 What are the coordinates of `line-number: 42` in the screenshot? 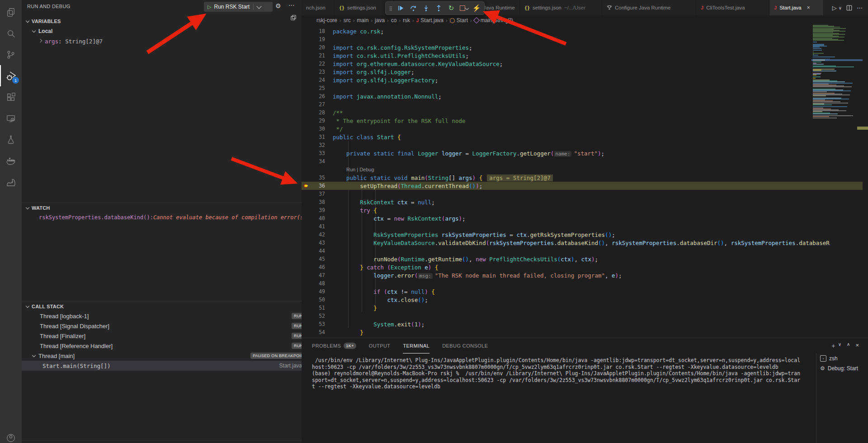 It's located at (317, 235).